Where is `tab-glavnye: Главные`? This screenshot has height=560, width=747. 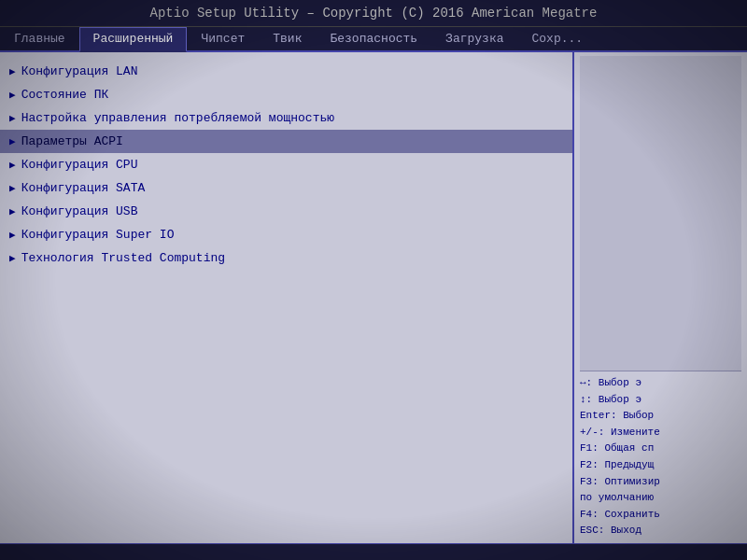
tab-glavnye: Главные is located at coordinates (39, 39).